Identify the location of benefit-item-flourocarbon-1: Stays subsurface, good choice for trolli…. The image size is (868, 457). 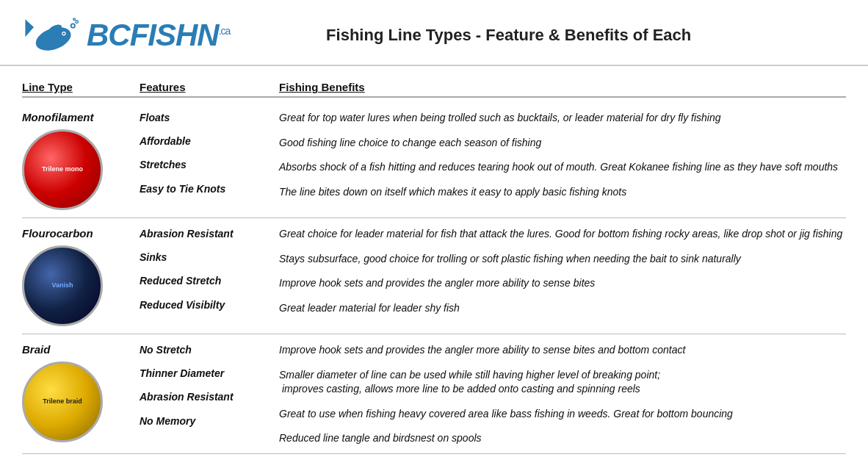
(563, 259).